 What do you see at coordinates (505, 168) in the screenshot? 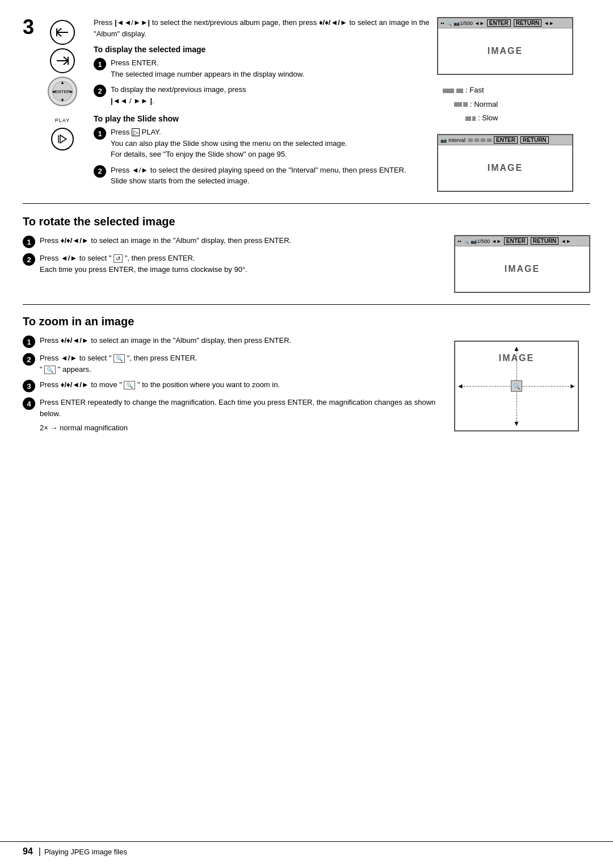
I see `screen2-label: IMAGE` at bounding box center [505, 168].